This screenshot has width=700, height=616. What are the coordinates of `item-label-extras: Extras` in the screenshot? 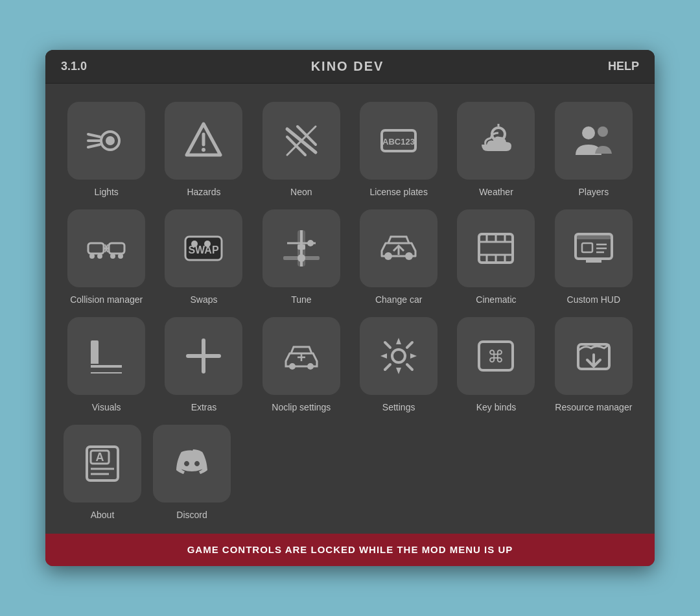 It's located at (204, 407).